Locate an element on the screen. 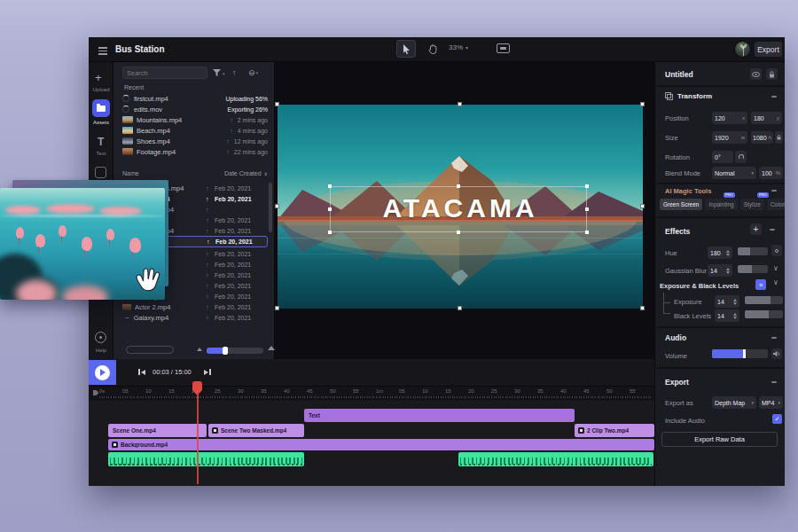  text-tab: T is located at coordinates (101, 142).